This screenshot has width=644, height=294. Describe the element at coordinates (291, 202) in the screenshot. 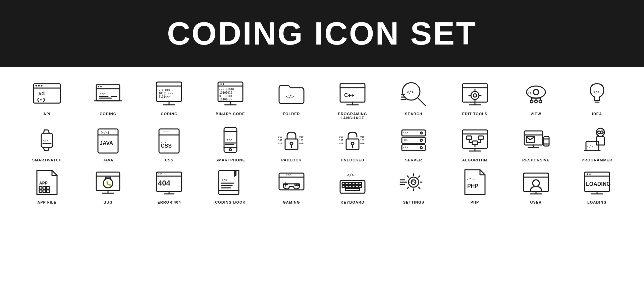

I see `gaming-label: GAMING` at that location.